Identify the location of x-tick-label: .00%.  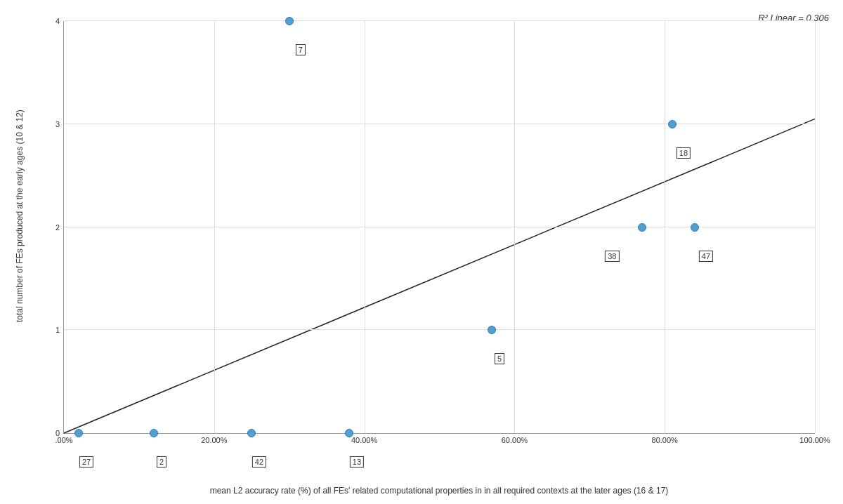
(63, 440).